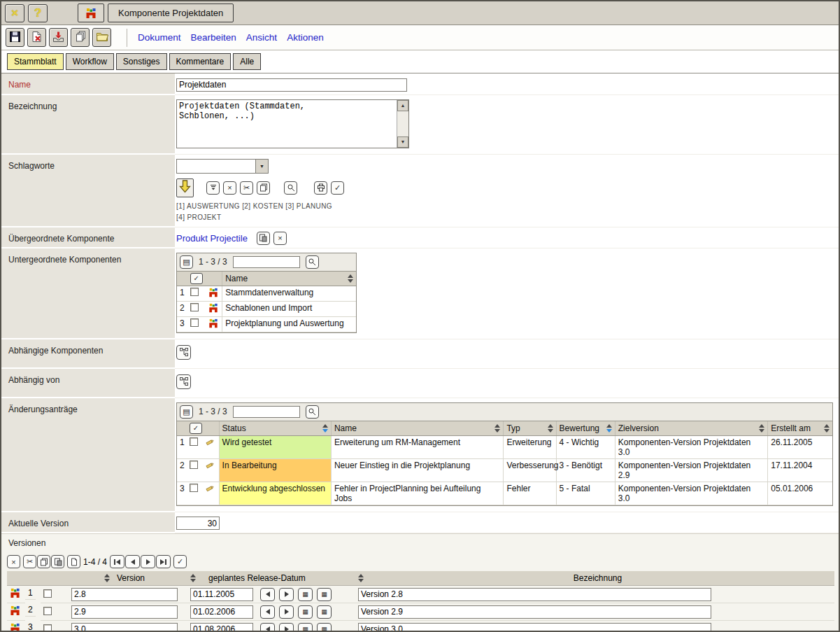 This screenshot has height=632, width=840. What do you see at coordinates (417, 493) in the screenshot?
I see `request-name-cell: Fehler in ProjectPlanning bei Aufteilung…` at bounding box center [417, 493].